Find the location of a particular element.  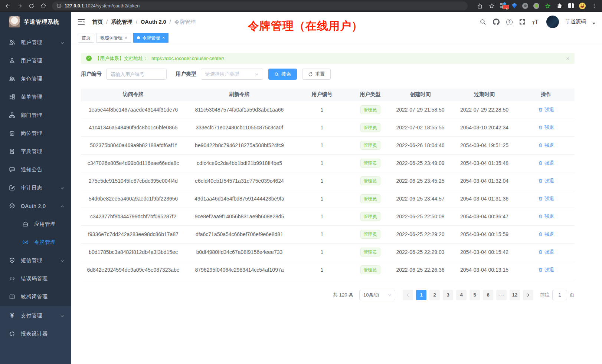

sidebar-item-dict: 字典管理 is located at coordinates (36, 151).